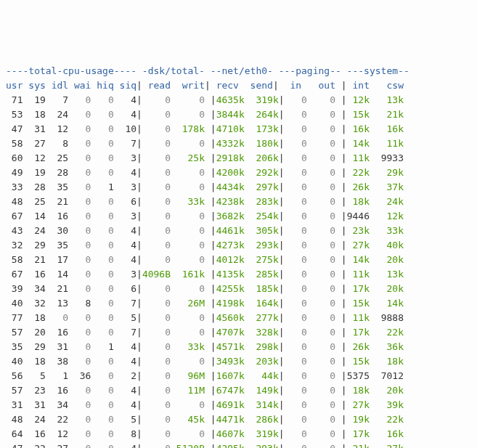 The width and height of the screenshot is (477, 448). Describe the element at coordinates (80, 274) in the screenshot. I see `wai-12: 0` at that location.